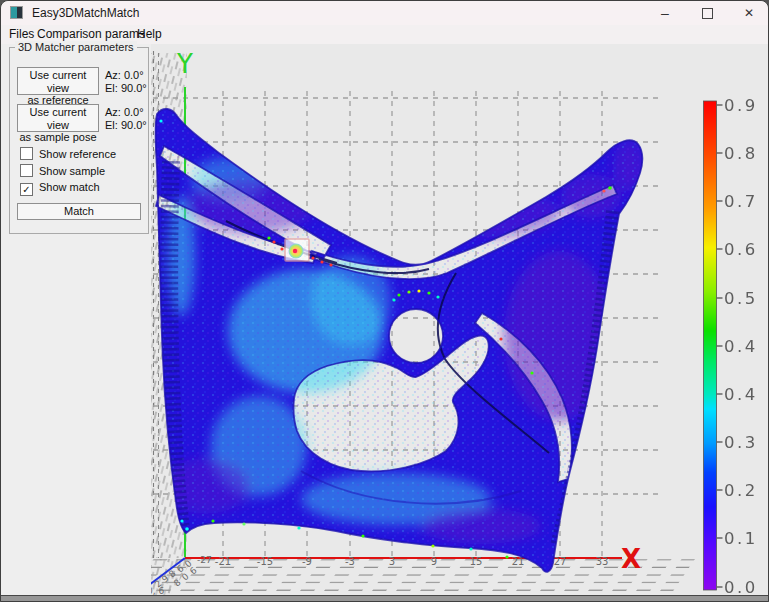 Image resolution: width=769 pixels, height=602 pixels. I want to click on menu-files: Files, so click(22, 34).